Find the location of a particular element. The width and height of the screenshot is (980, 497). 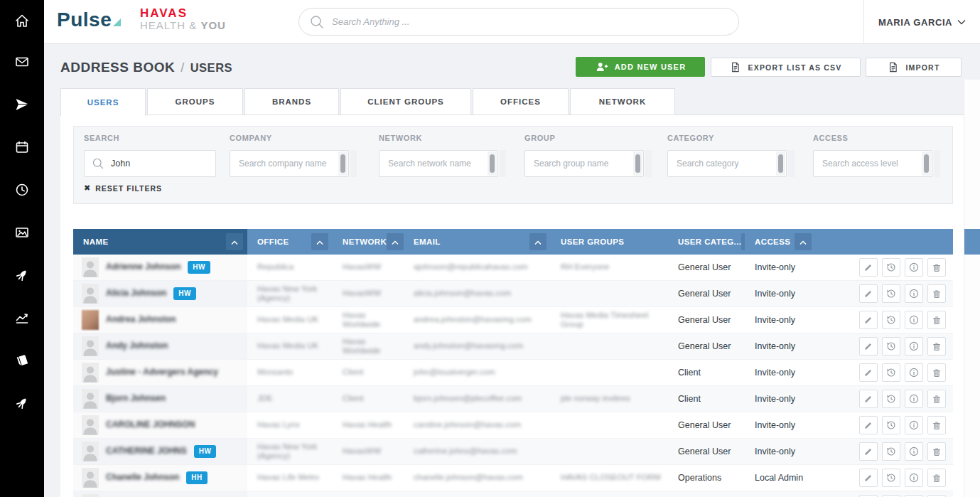

filter-company-combo: Search company name is located at coordinates (289, 164).